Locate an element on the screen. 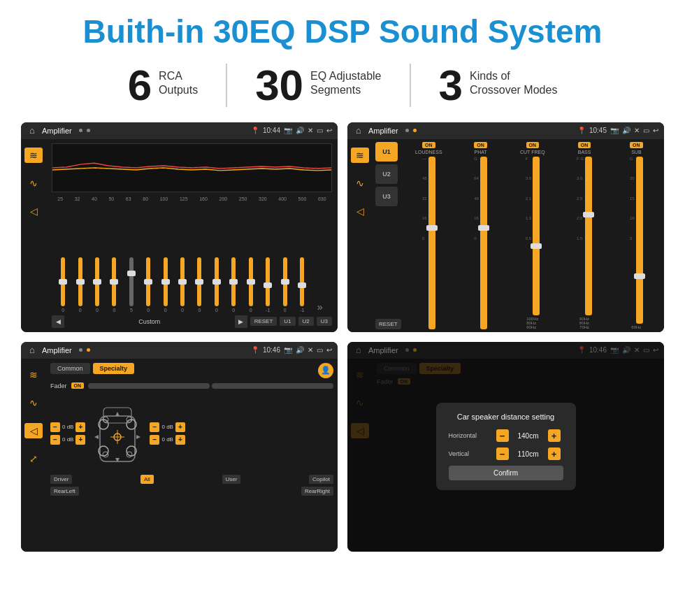 The image size is (685, 616). user-button: User is located at coordinates (232, 480).